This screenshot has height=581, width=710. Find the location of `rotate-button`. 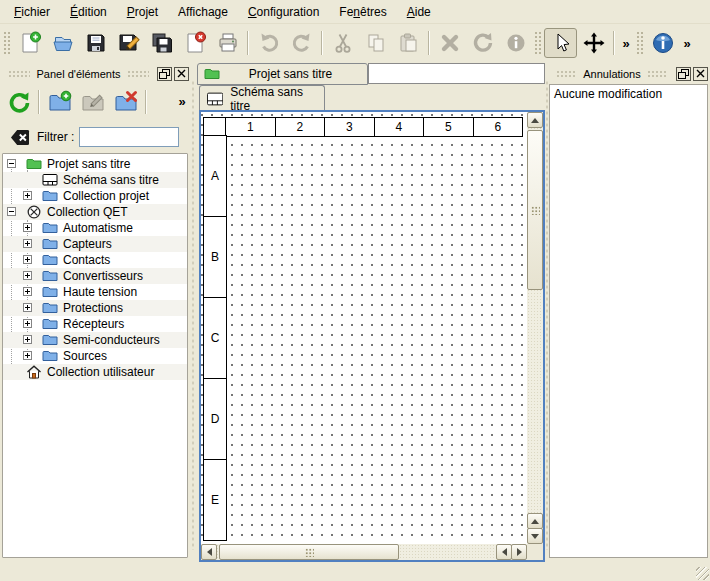

rotate-button is located at coordinates (482, 43).